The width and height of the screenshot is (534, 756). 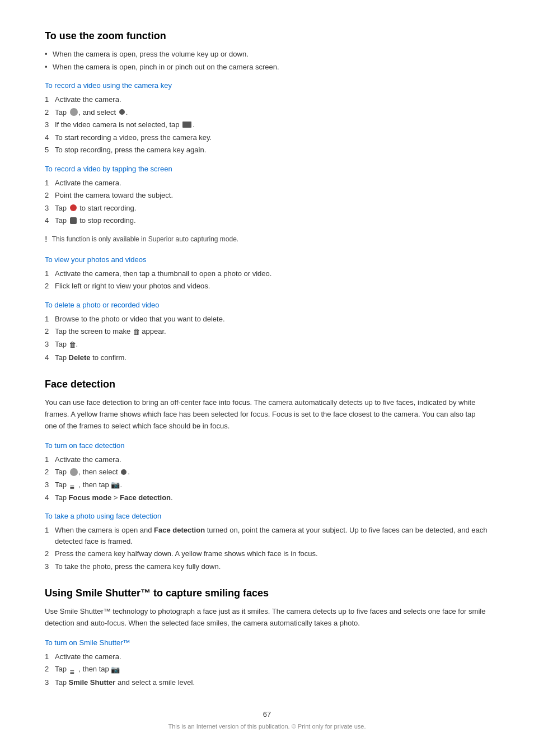 I want to click on view-photos-title: To view your photos and videos, so click(x=267, y=260).